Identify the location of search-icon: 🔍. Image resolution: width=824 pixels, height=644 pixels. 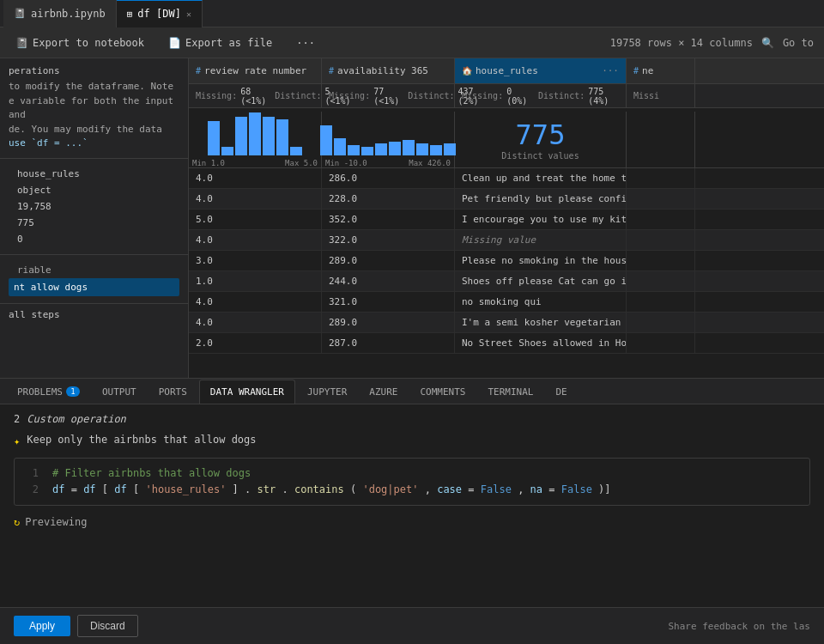
(767, 43).